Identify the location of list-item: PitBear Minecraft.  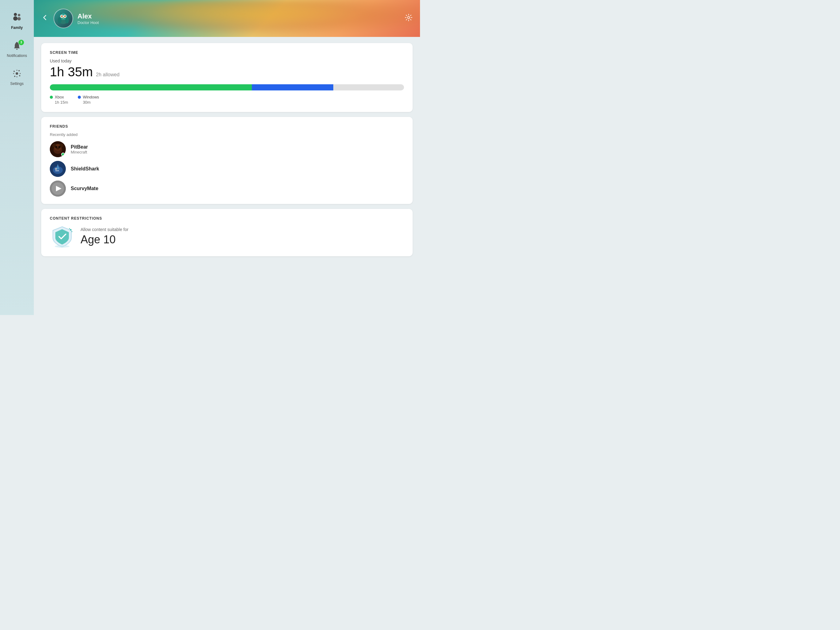
(227, 149).